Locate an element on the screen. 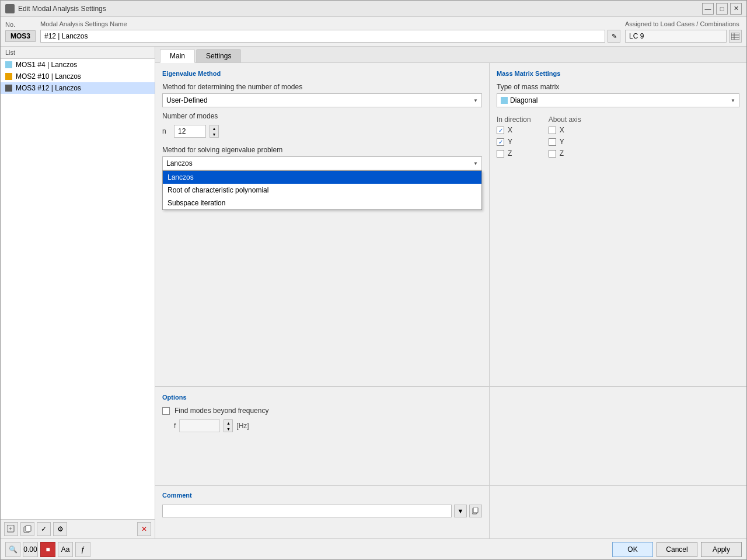 Image resolution: width=747 pixels, height=560 pixels. dir-x-checkbox: ✓ is located at coordinates (501, 131).